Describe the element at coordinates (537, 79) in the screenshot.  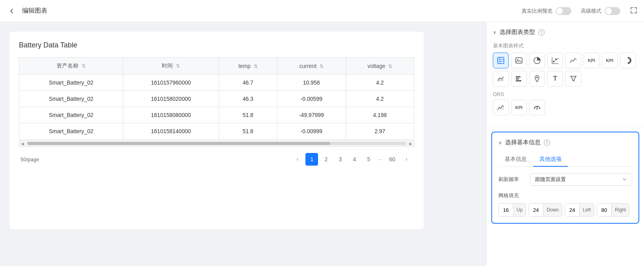
I see `chart-type-map` at that location.